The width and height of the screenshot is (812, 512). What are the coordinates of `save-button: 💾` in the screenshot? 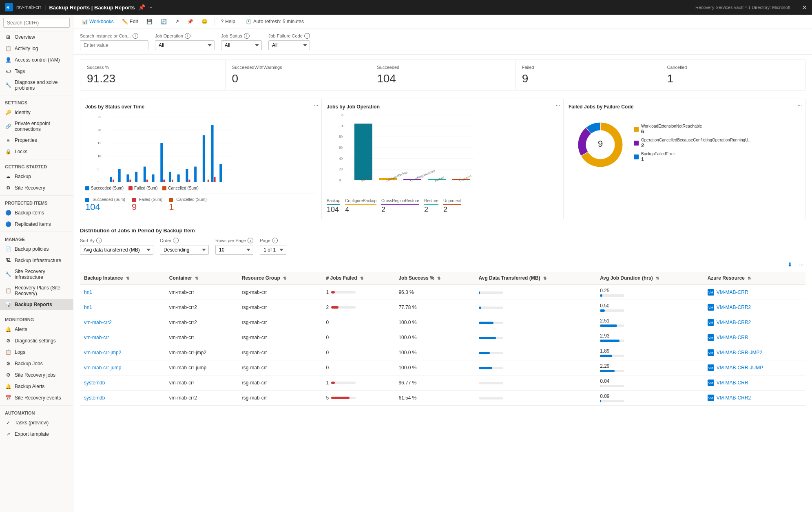 It's located at (149, 22).